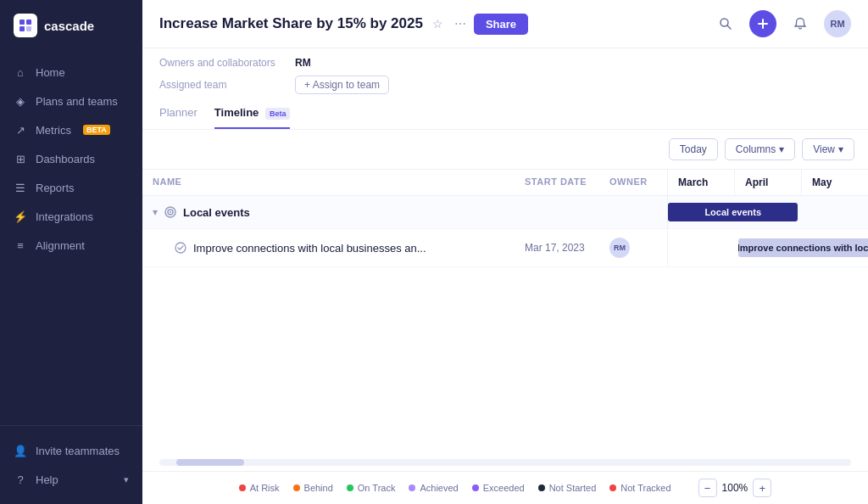 The width and height of the screenshot is (868, 504). What do you see at coordinates (505, 248) in the screenshot?
I see `table-row: Improve connections with local businesse…` at bounding box center [505, 248].